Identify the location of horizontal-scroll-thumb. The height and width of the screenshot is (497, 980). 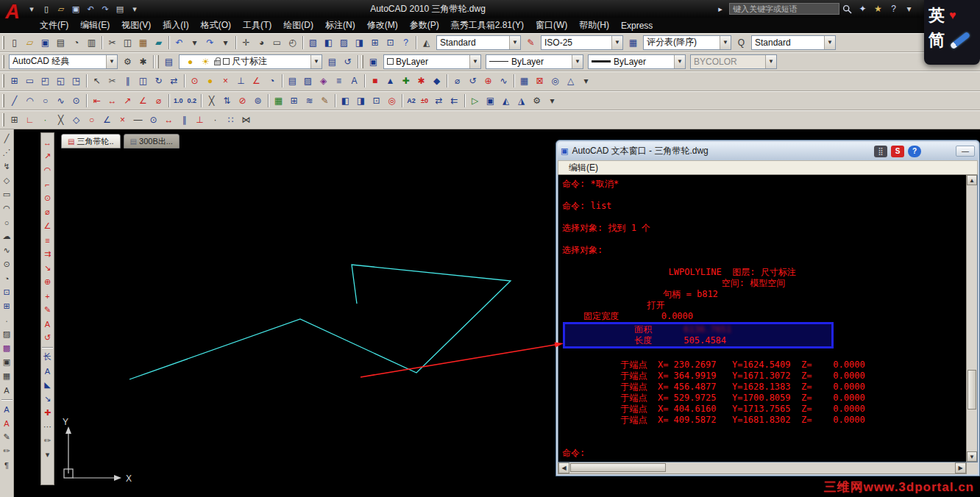
(618, 468).